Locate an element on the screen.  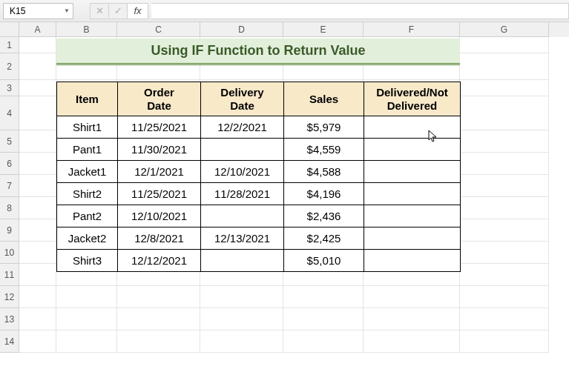
cell-order: 12/12/2021 is located at coordinates (159, 261).